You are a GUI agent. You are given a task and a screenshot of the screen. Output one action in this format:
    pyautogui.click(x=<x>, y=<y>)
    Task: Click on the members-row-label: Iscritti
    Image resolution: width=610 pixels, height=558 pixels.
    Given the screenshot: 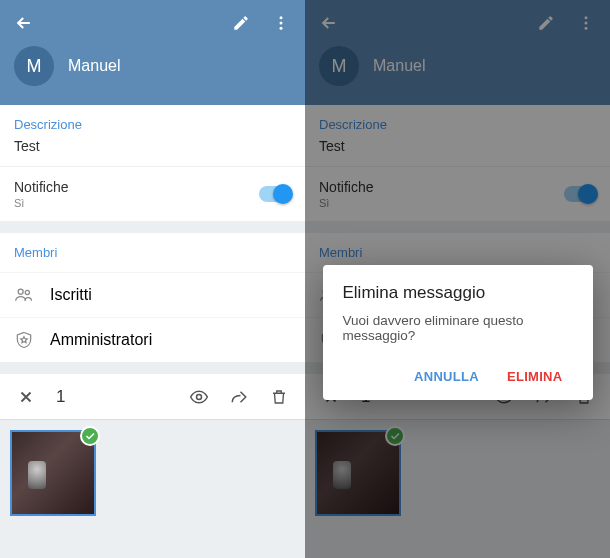 What is the action you would take?
    pyautogui.click(x=71, y=295)
    